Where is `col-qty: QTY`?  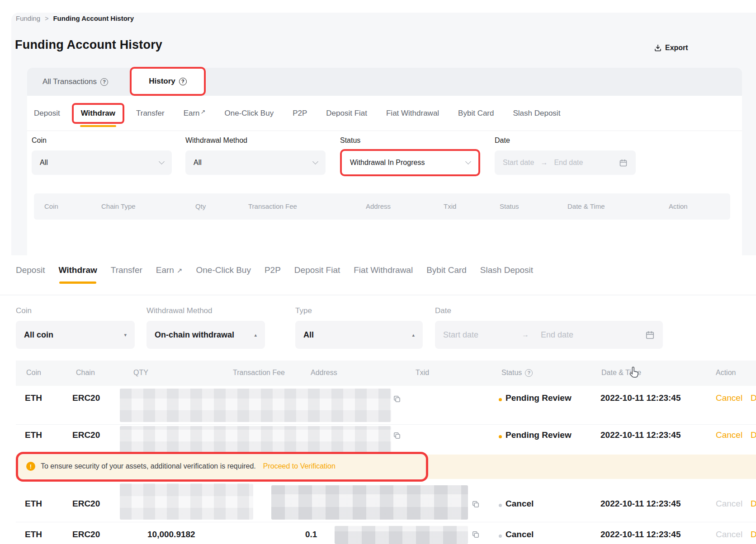
col-qty: QTY is located at coordinates (141, 373).